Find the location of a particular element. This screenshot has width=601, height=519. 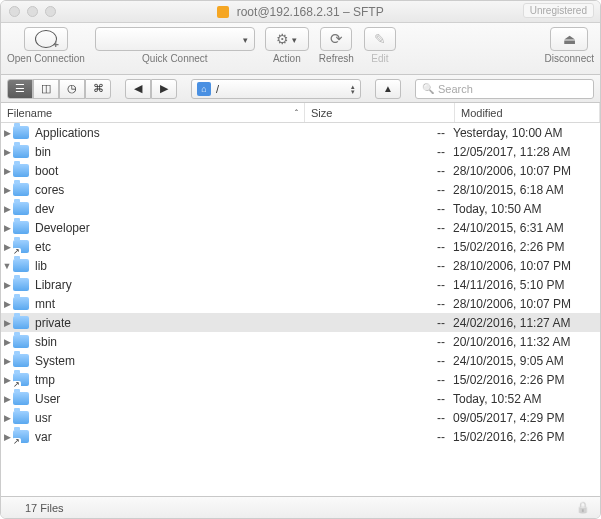

file-name: User is located at coordinates (169, 399).